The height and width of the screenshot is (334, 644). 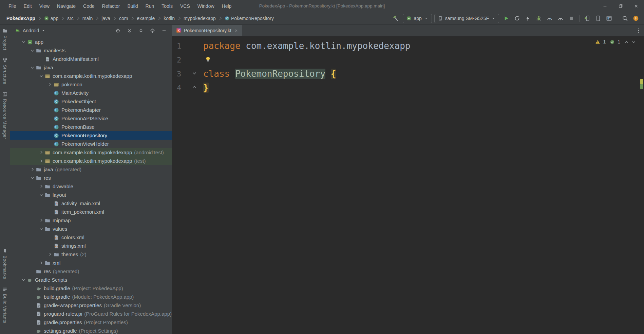 What do you see at coordinates (91, 229) in the screenshot?
I see `tree-row-values: values` at bounding box center [91, 229].